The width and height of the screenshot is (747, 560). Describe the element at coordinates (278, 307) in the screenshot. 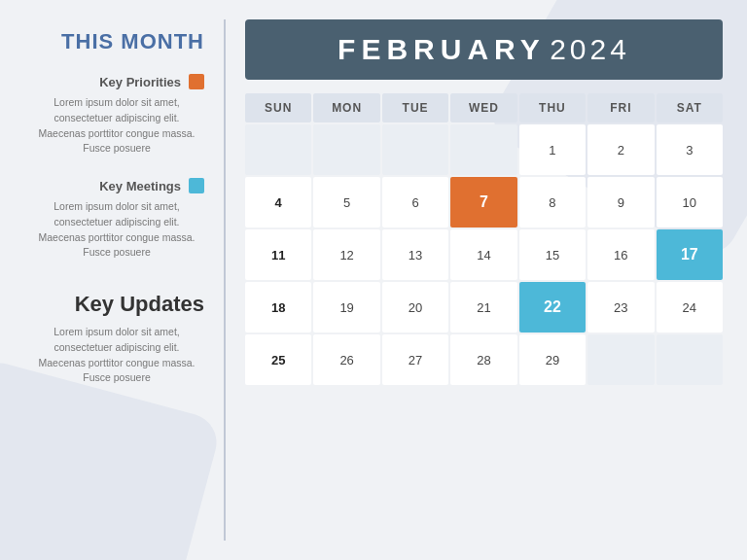

I see `cal-cell-18: 18` at that location.